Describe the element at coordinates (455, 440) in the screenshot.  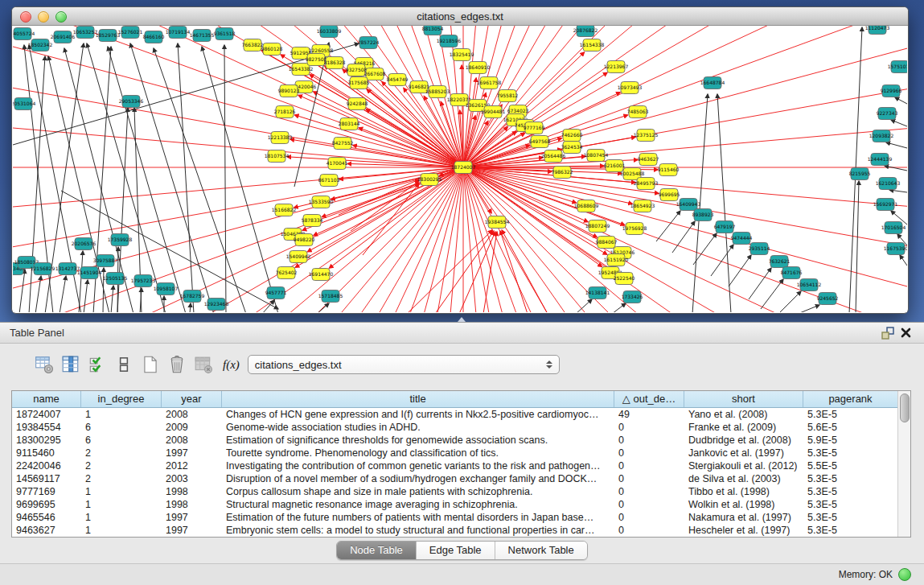
I see `table-row: 1830029562008Estimation of significance …` at that location.